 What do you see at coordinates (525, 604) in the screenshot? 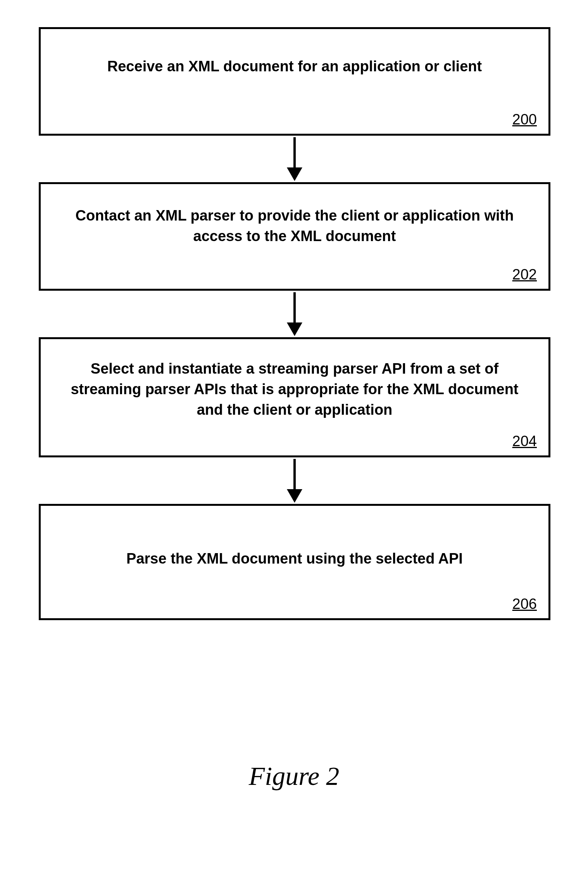
I see `step-number: 206` at bounding box center [525, 604].